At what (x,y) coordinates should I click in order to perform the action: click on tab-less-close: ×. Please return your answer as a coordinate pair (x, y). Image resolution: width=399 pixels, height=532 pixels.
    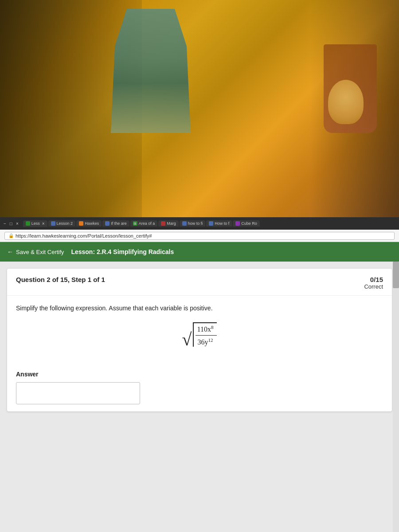
    Looking at the image, I should click on (43, 223).